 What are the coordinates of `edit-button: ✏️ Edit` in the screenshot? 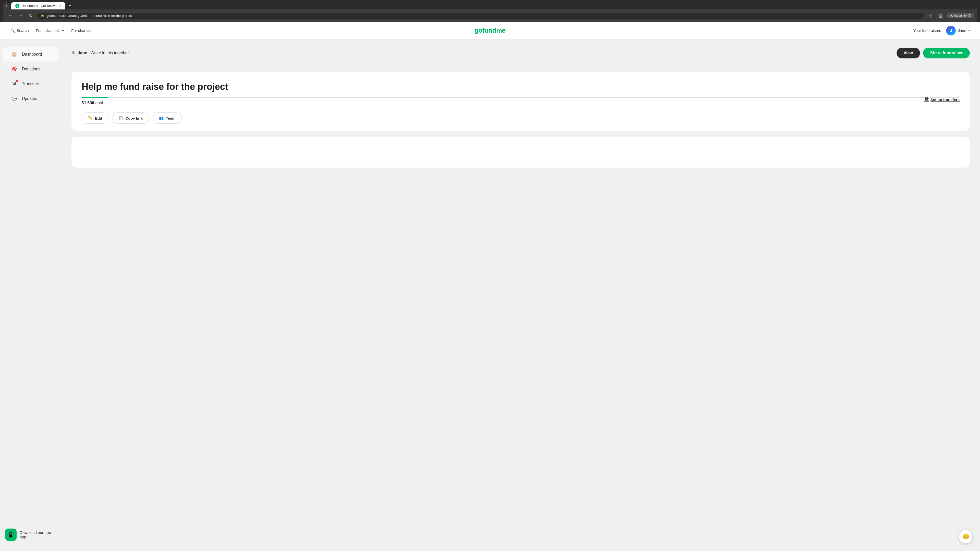 It's located at (95, 118).